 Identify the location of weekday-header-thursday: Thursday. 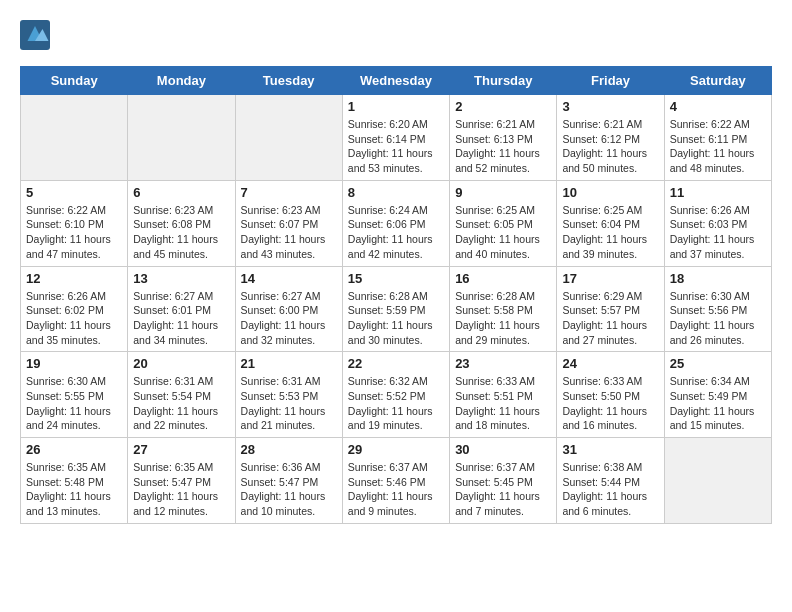
(504, 81).